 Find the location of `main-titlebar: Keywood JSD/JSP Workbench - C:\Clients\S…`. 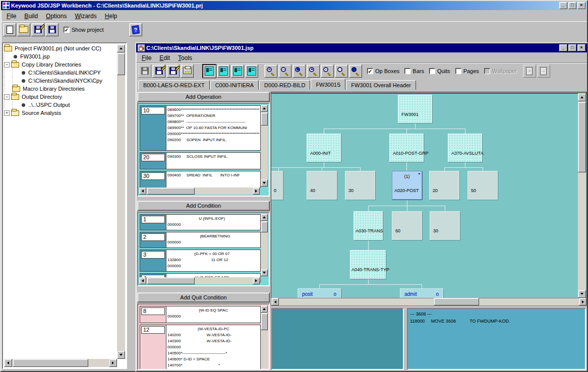

main-titlebar: Keywood JSD/JSP Workbench - C:\Clients\S… is located at coordinates (294, 6).